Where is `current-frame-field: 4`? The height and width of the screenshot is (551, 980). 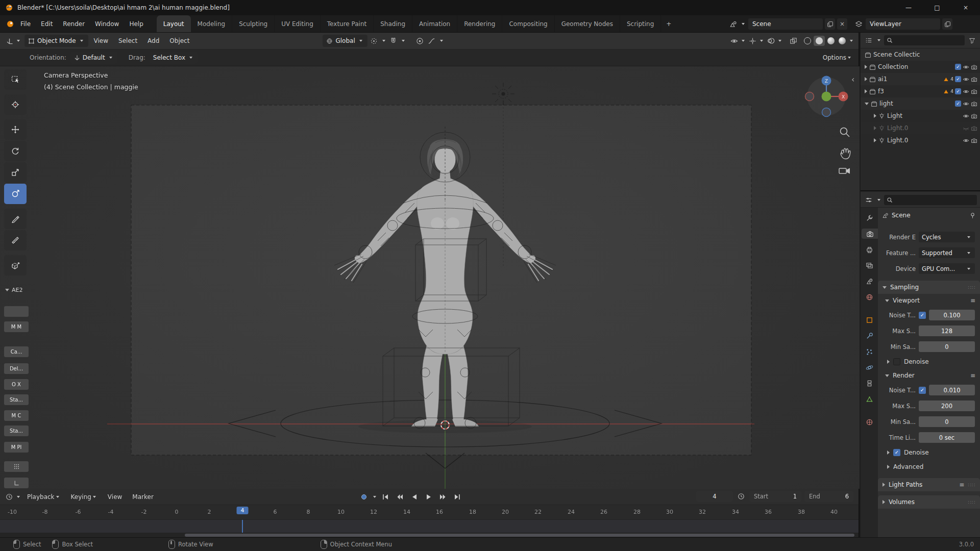
current-frame-field: 4 is located at coordinates (715, 496).